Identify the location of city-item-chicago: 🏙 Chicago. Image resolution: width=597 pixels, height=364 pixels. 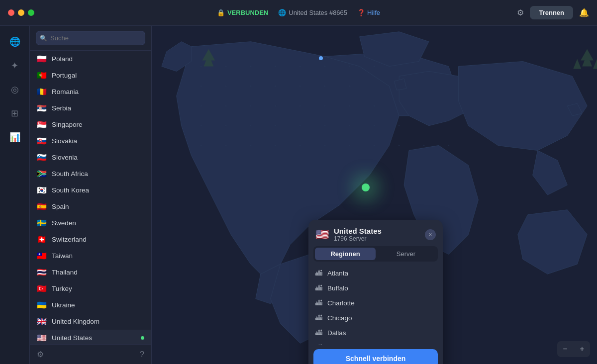
(376, 318).